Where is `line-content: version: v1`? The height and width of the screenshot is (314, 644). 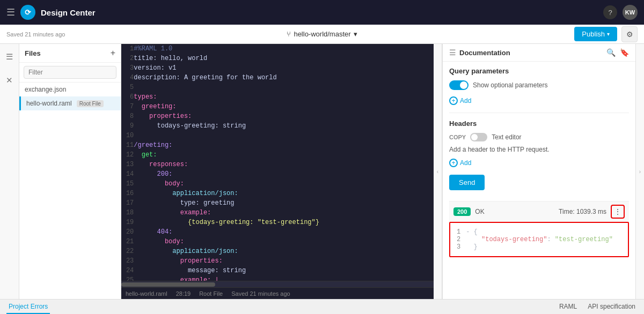 line-content: version: v1 is located at coordinates (283, 68).